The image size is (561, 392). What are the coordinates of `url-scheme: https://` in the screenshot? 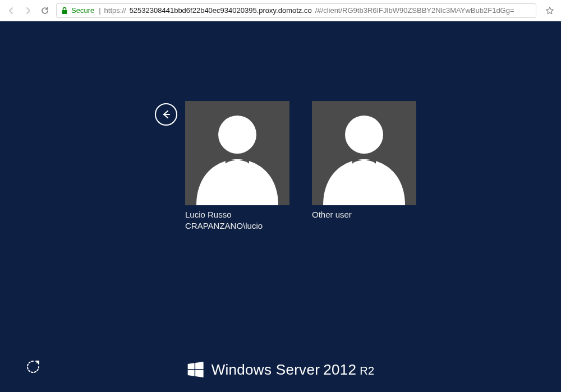 It's located at (116, 10).